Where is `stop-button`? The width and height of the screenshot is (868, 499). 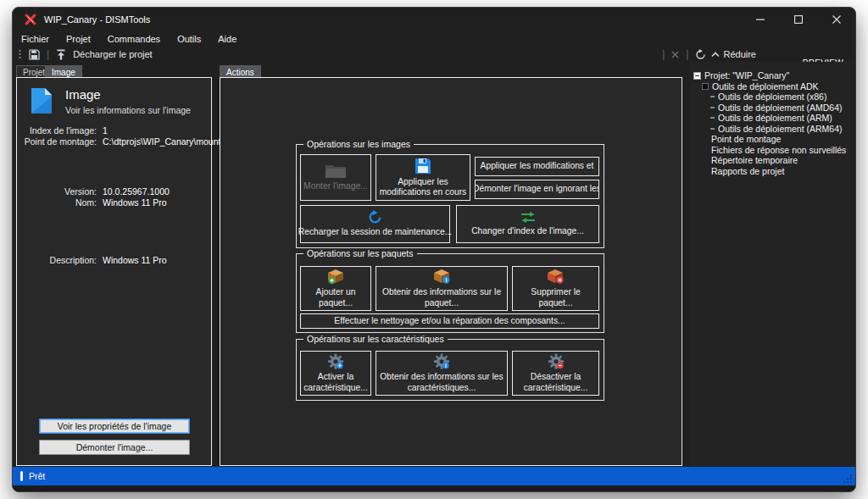
stop-button is located at coordinates (675, 54).